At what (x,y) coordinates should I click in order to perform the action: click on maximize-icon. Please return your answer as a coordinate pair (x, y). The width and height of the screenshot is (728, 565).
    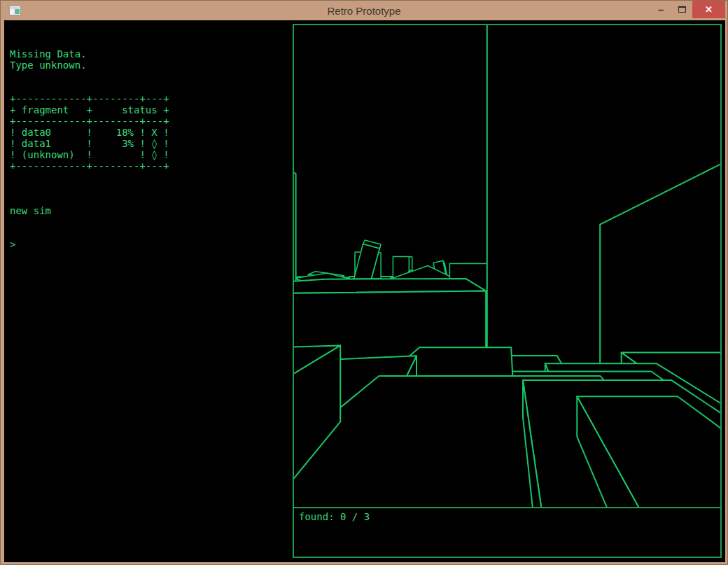
    Looking at the image, I should click on (682, 10).